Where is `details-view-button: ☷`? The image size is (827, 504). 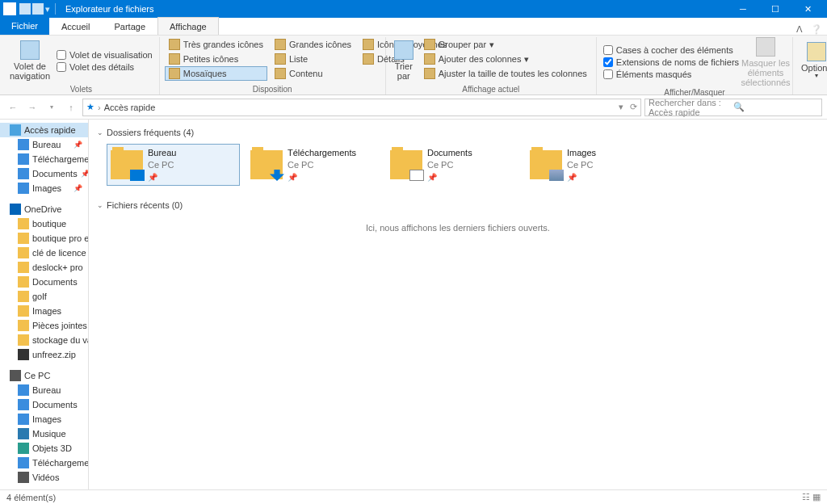 details-view-button: ☷ is located at coordinates (806, 498).